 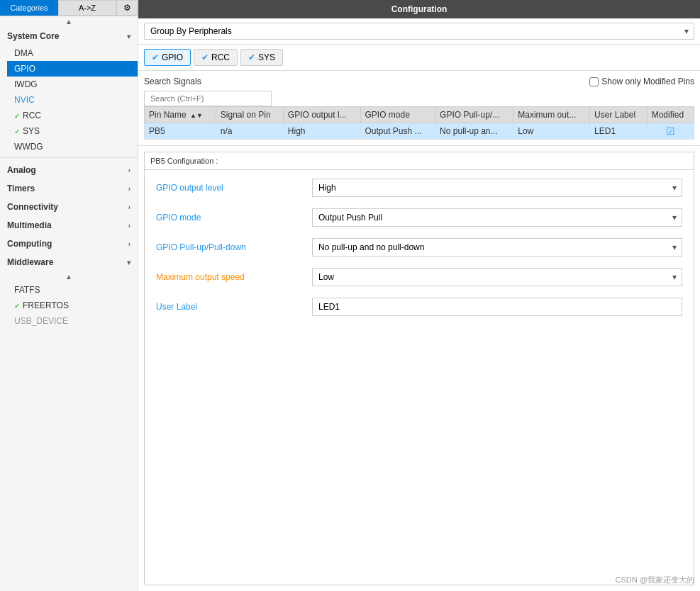 What do you see at coordinates (29, 8) in the screenshot?
I see `tab-categories: Categories` at bounding box center [29, 8].